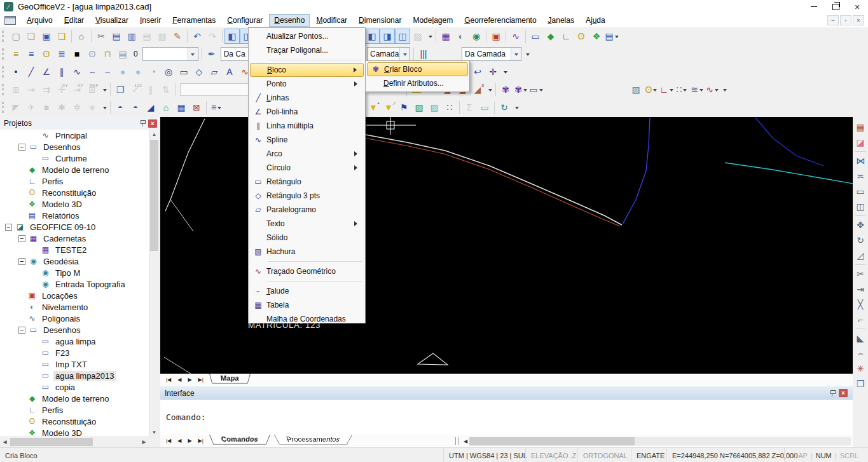 This screenshot has width=868, height=462. Describe the element at coordinates (81, 36) in the screenshot. I see `home-button: ⌂` at that location.